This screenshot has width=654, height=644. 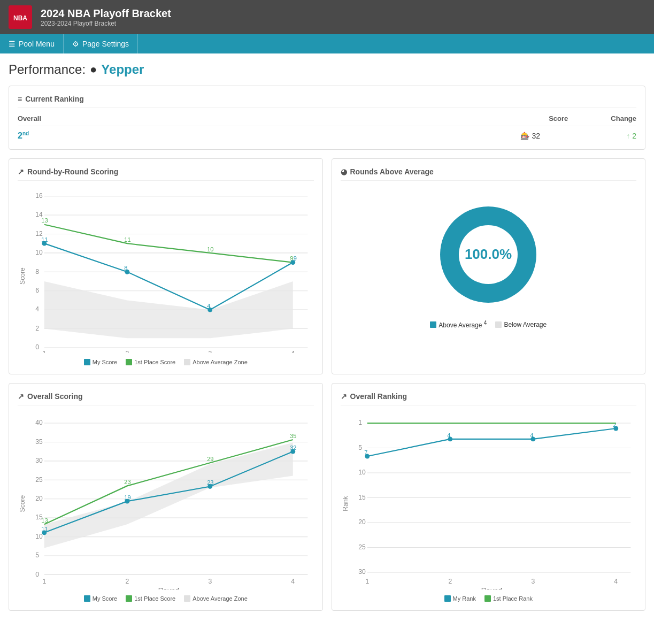 What do you see at coordinates (210, 459) in the screenshot?
I see `svg-text: 29` at bounding box center [210, 459].